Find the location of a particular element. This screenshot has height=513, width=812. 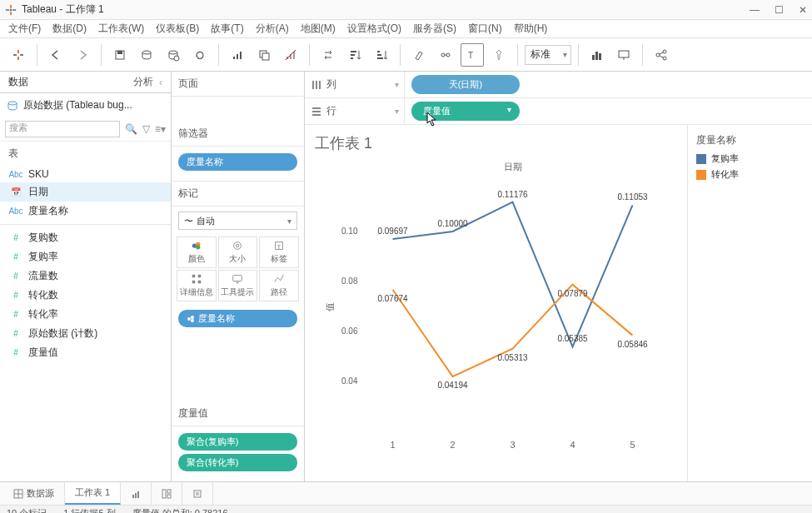

marks-label: T标签 is located at coordinates (279, 252).